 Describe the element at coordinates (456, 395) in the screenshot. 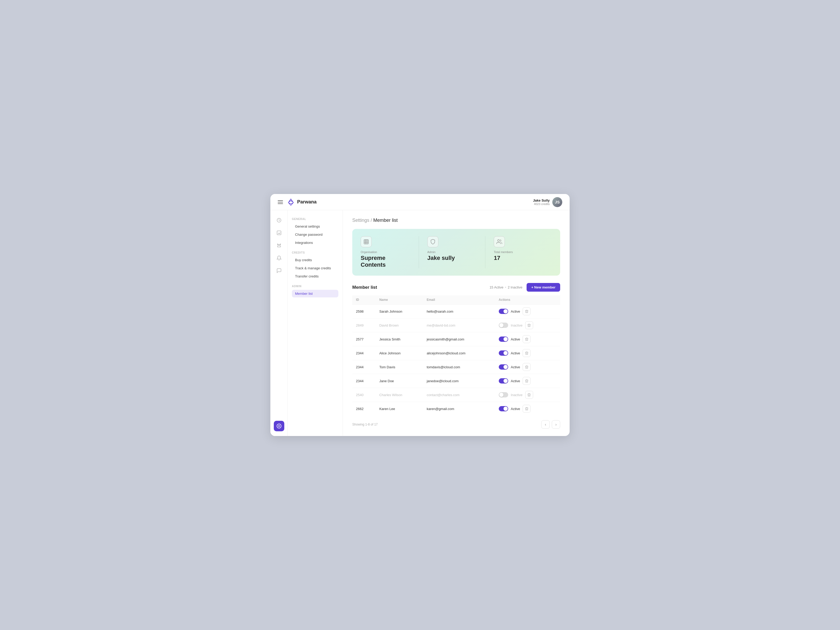

I see `table-row: 2540 Charles Wilson contact@charles.com …` at that location.